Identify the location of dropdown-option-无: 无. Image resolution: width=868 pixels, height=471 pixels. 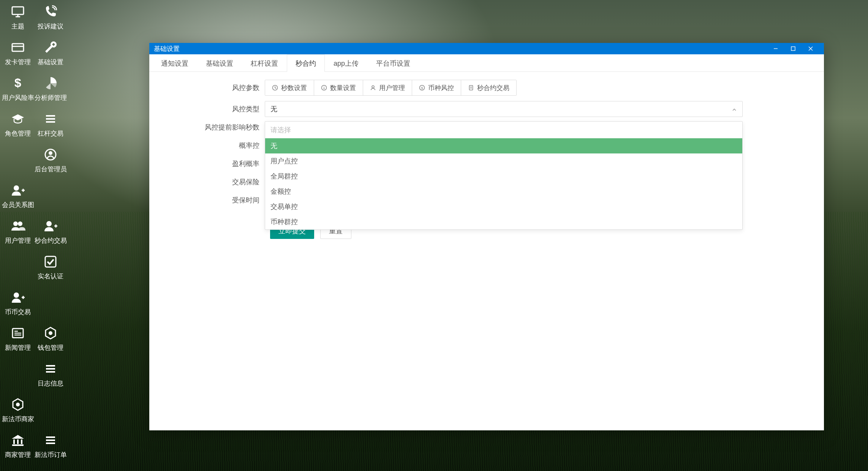
(504, 146).